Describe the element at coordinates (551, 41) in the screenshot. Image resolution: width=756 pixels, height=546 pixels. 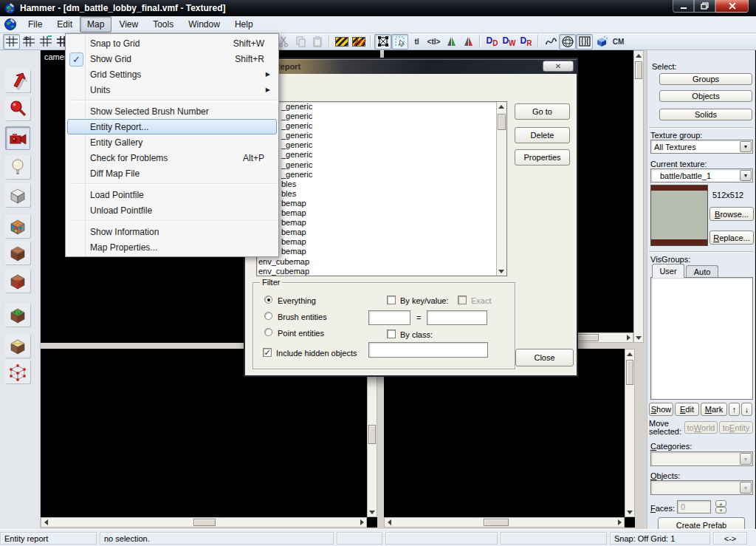
I see `squiggle-icon` at that location.